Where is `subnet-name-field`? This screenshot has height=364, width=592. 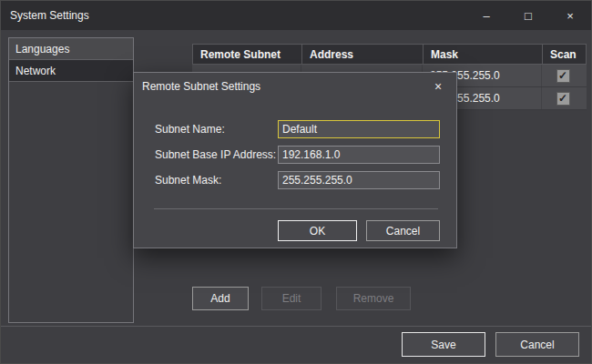 subnet-name-field is located at coordinates (359, 129).